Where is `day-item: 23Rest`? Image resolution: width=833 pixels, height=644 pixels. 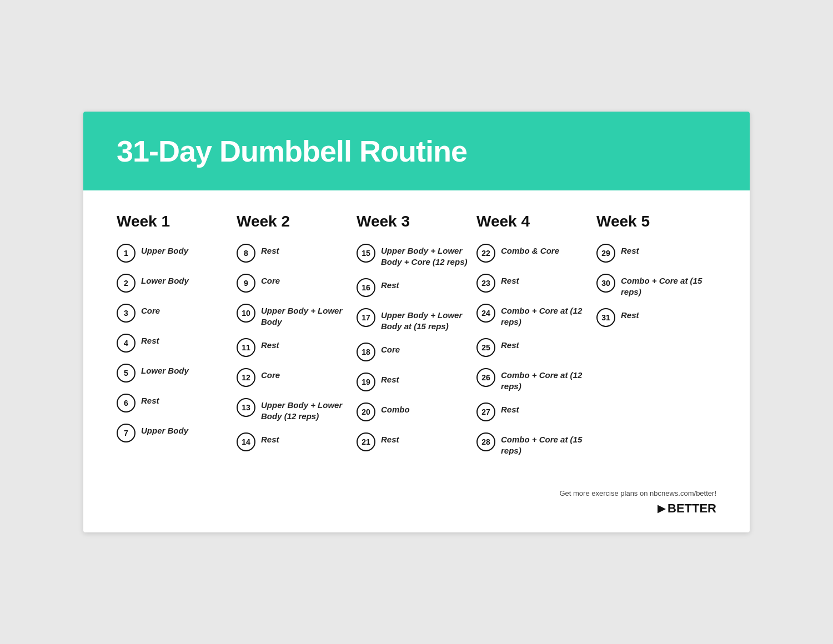
day-item: 23Rest is located at coordinates (534, 283).